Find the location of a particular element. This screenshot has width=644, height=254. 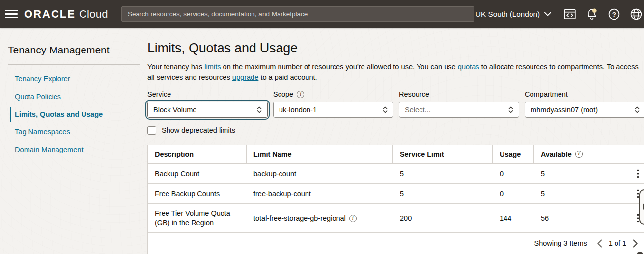

page-title: Limits, Quotas and Usage is located at coordinates (396, 48).